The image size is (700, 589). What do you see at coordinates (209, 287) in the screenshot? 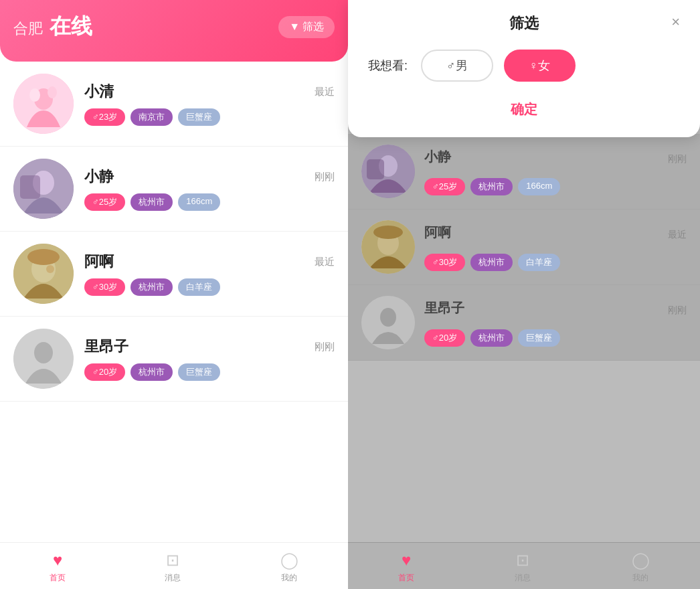
I see `user-tags: ♂30岁 杭州市 白羊座` at bounding box center [209, 287].